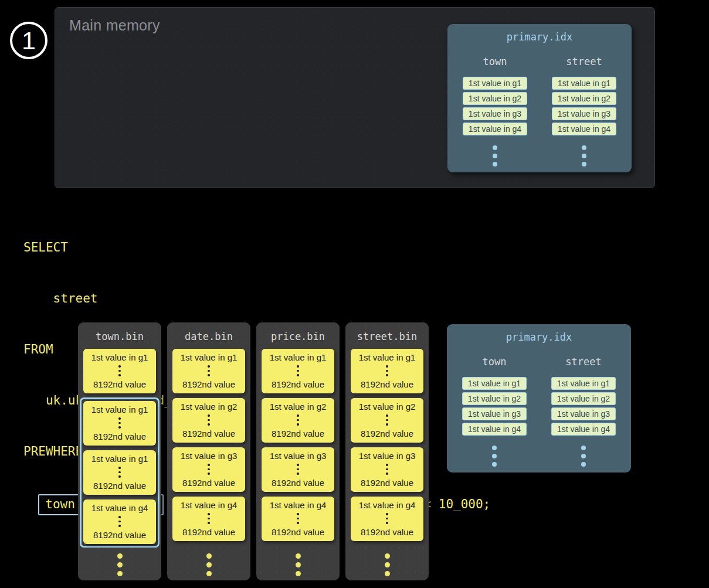 The height and width of the screenshot is (588, 709). What do you see at coordinates (120, 458) in the screenshot?
I see `granule-first-value: 1st value in g1` at bounding box center [120, 458].